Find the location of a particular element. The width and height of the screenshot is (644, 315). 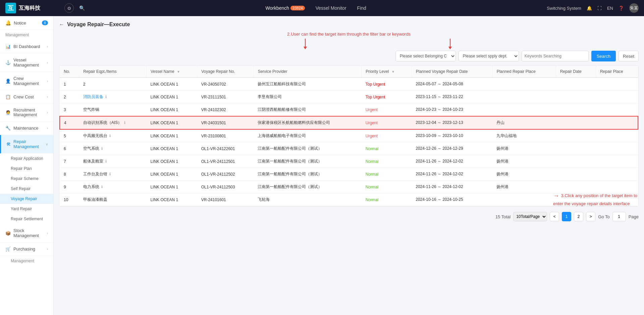

sidebar-sub-yard-repair: Yard Repair is located at coordinates (27, 209).